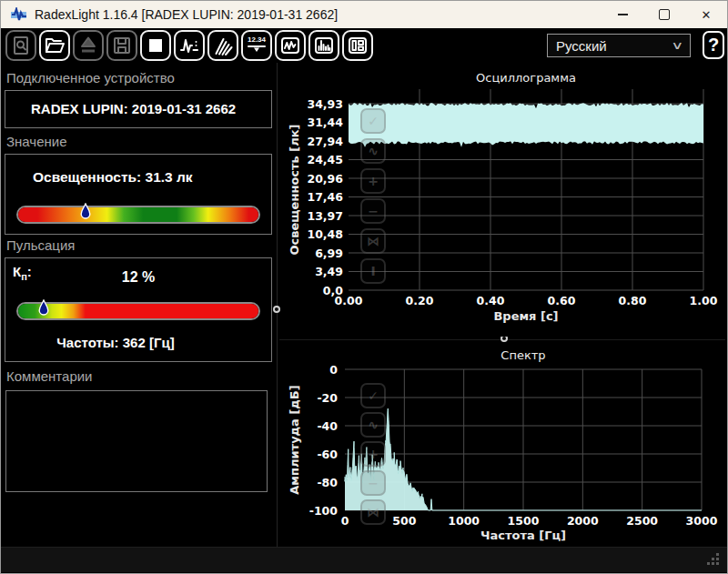 Image resolution: width=728 pixels, height=574 pixels. Describe the element at coordinates (19, 15) in the screenshot. I see `app-icon` at that location.